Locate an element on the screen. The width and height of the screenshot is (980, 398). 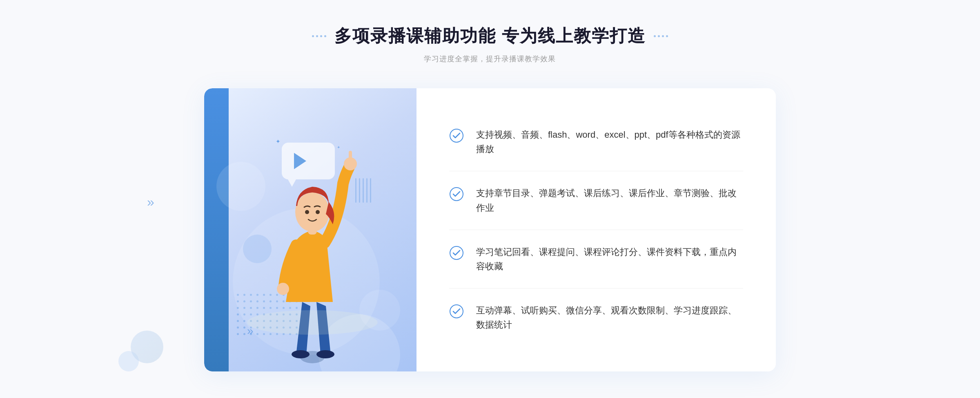
bottom-circle-light-decoration is located at coordinates (129, 361).